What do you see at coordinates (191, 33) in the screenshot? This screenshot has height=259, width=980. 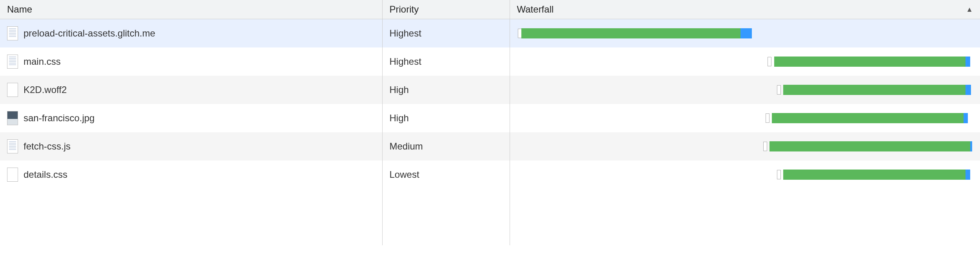 I see `name-cell: preload-critical-assets.glitch.me` at bounding box center [191, 33].